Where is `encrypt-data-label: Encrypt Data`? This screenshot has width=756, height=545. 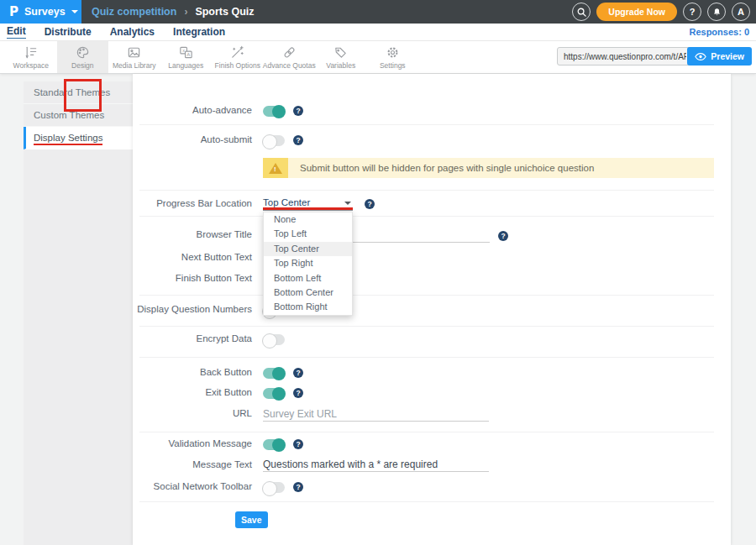
encrypt-data-label: Encrypt Data is located at coordinates (224, 338).